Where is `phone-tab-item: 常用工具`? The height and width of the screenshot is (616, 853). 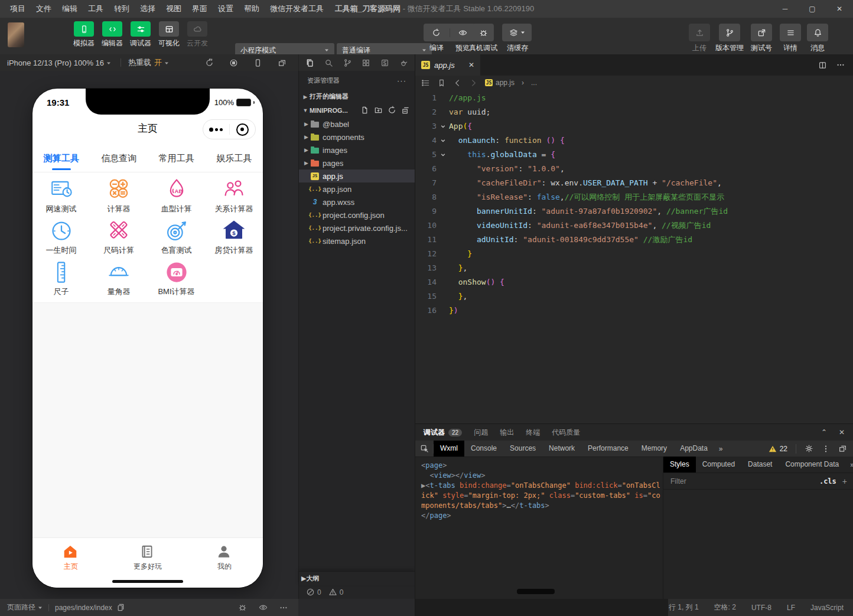
phone-tab-item: 常用工具 is located at coordinates (177, 158).